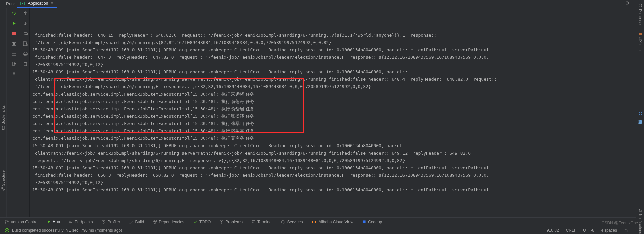  I want to click on bottom-toolbar: Version Control Run Endpoints Profiler B…, so click(322, 222).